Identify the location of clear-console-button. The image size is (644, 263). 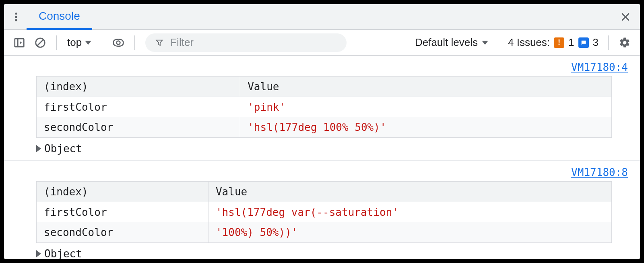
(40, 43).